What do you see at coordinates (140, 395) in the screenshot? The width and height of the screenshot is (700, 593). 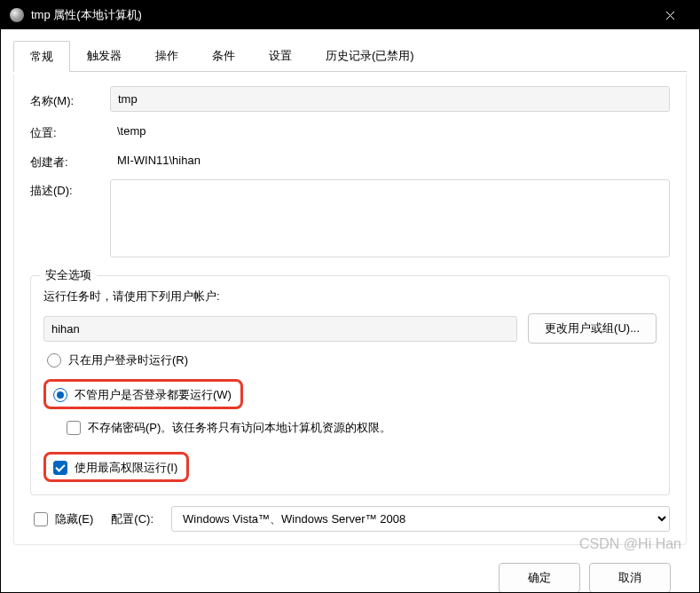 I see `radio-always-row: 不管用户是否登录都要运行(W)` at bounding box center [140, 395].